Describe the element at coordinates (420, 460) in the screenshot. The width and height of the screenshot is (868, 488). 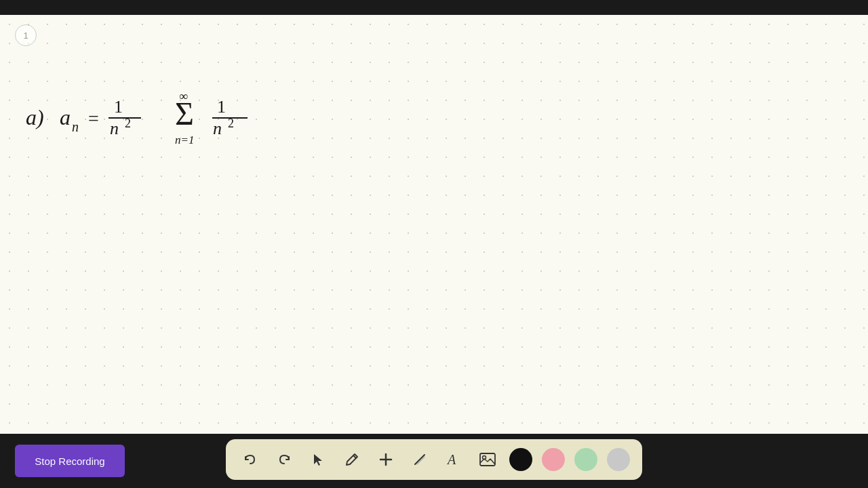
I see `eraser-button` at that location.